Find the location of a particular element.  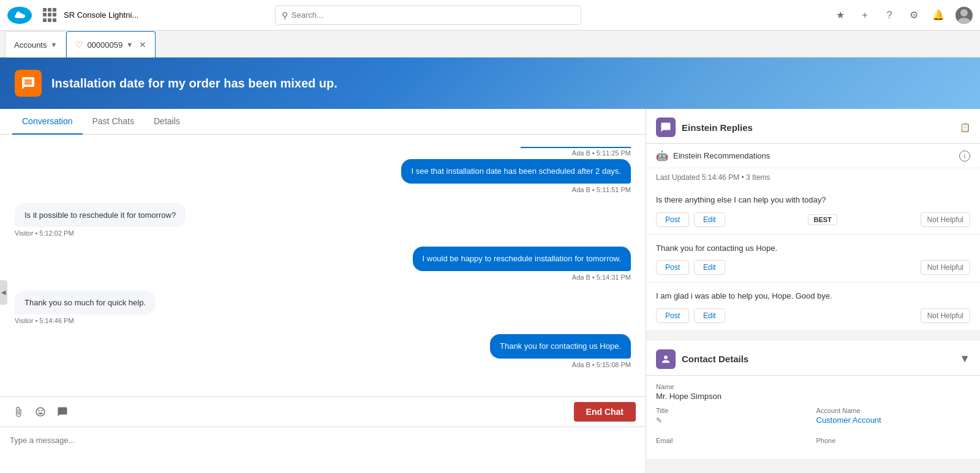

chat-message-4: Thank you so much for quick help. Visito… is located at coordinates (323, 308).